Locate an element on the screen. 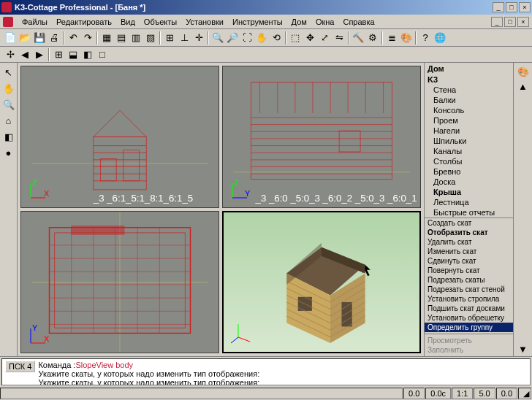 The height and width of the screenshot is (400, 532). viewport-plan: YX is located at coordinates (120, 282).